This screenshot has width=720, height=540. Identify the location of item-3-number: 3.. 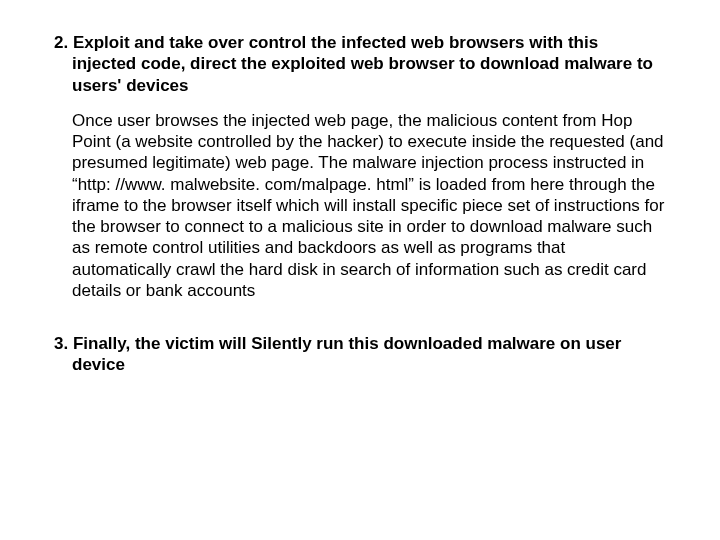
(61, 344).